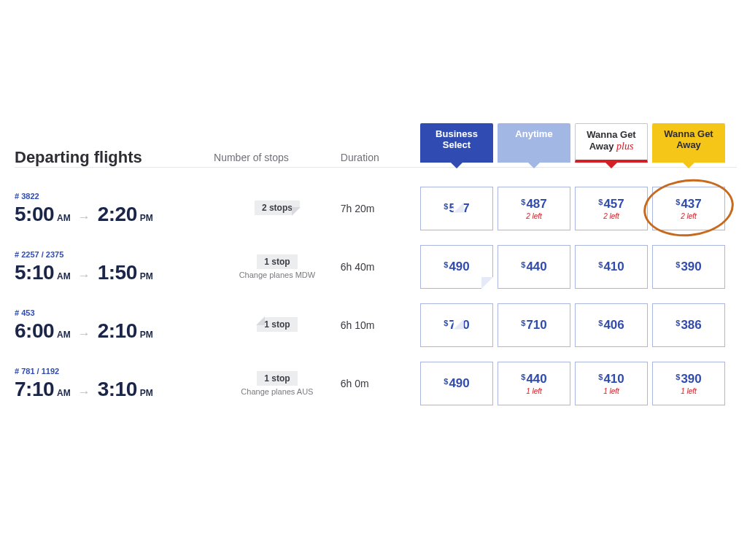  I want to click on fare-class-tab: Wanna GetAway plus, so click(611, 143).